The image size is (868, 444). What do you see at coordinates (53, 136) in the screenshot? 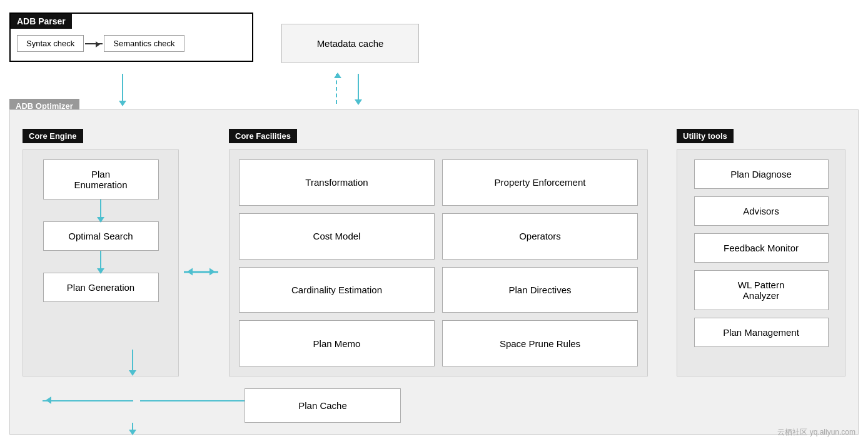
I see `core-engine-title: Core Engine` at bounding box center [53, 136].